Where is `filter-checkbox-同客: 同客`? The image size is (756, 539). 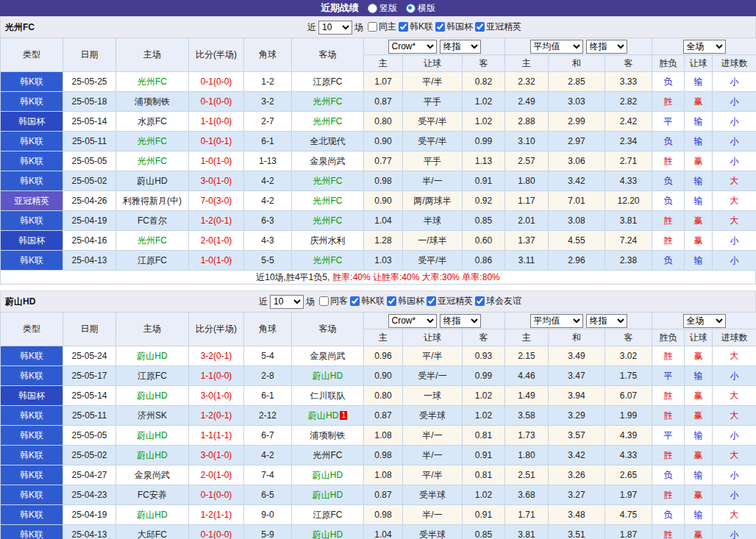 filter-checkbox-同客: 同客 is located at coordinates (332, 301).